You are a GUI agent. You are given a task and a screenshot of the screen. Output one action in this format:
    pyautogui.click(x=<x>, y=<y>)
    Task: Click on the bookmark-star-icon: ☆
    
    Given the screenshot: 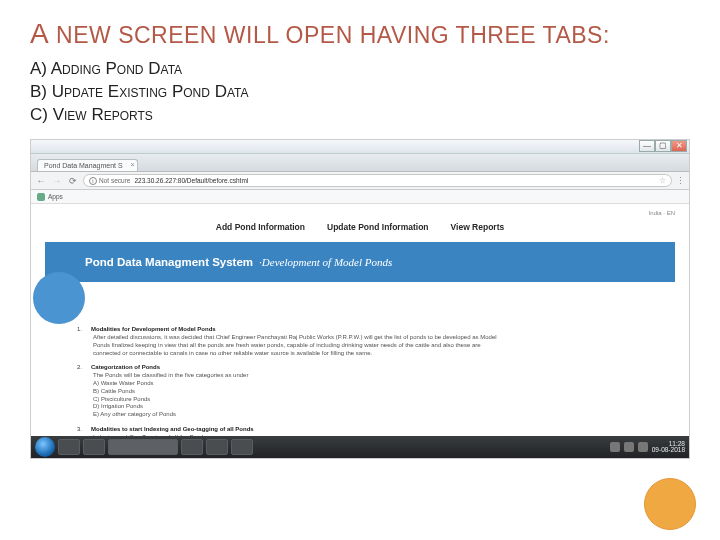 What is the action you would take?
    pyautogui.click(x=662, y=180)
    